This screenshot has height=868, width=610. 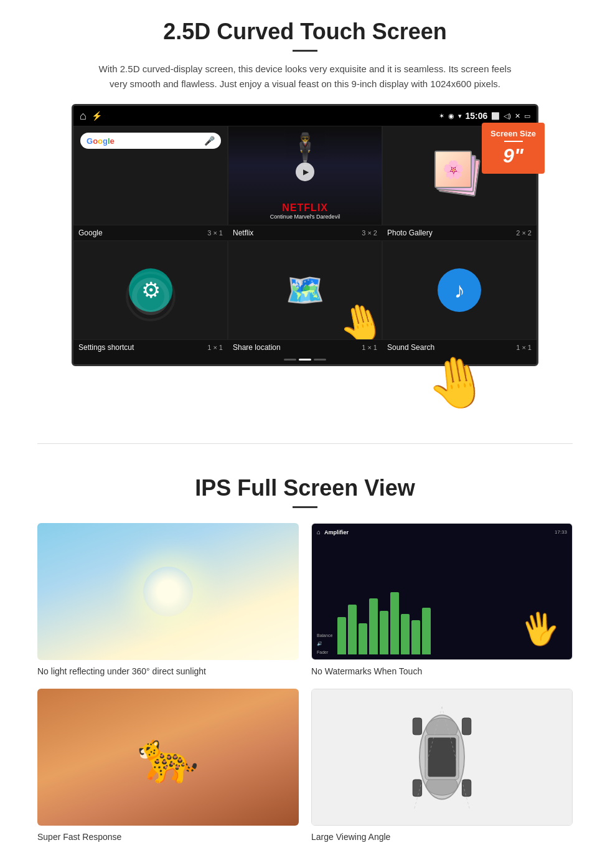 What do you see at coordinates (484, 116) in the screenshot?
I see `status-bar-right: ✶ ◉ ▾ 15:06 ⬜ ◁) ✕ ▭` at bounding box center [484, 116].